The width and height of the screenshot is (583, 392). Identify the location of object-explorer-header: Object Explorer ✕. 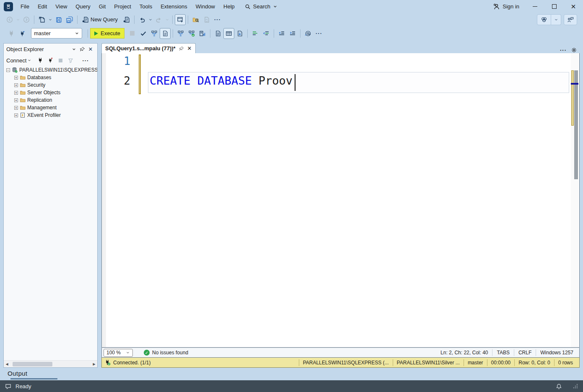
(50, 49).